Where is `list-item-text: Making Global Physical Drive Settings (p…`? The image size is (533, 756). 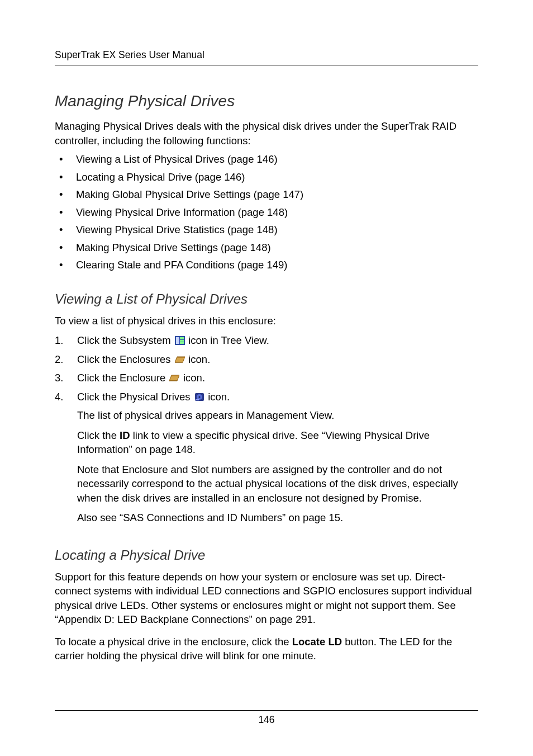
list-item-text: Making Global Physical Drive Settings (p… is located at coordinates (277, 195).